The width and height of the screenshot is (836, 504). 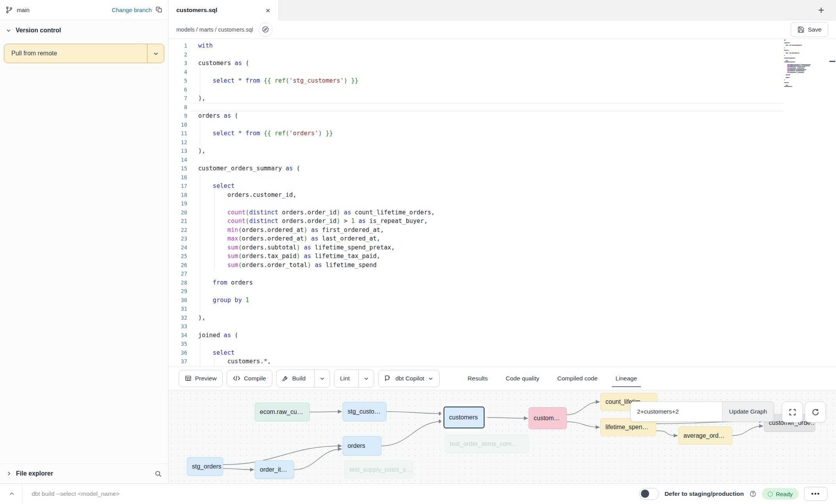 What do you see at coordinates (464, 417) in the screenshot?
I see `lineage-node-customers: customers` at bounding box center [464, 417].